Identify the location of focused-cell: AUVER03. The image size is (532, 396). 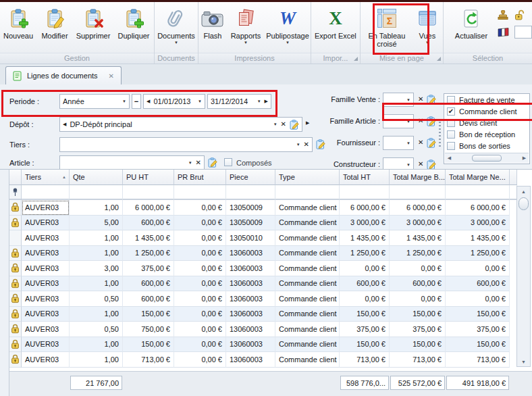
(46, 208).